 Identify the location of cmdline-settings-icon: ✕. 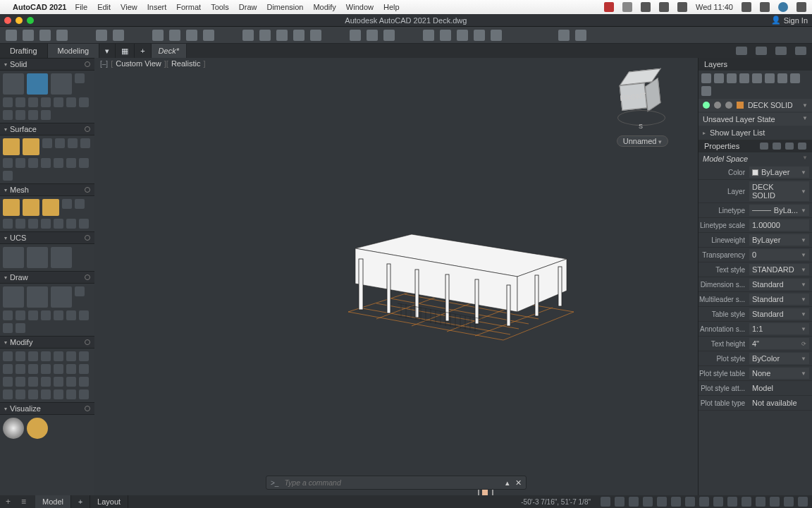
(519, 483).